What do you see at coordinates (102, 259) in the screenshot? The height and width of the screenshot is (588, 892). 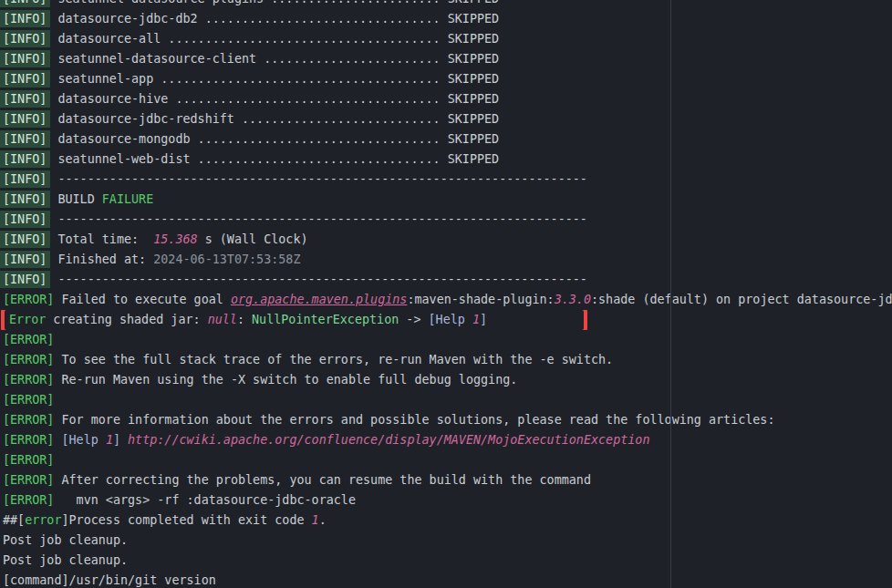 I see `log-segment: Finished at:` at bounding box center [102, 259].